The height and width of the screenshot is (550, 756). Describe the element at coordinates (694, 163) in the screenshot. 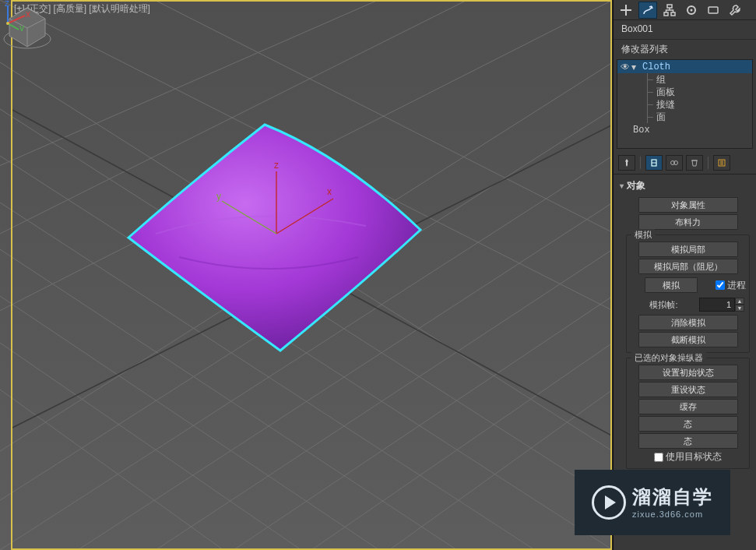

I see `remove-modifier-icon` at that location.